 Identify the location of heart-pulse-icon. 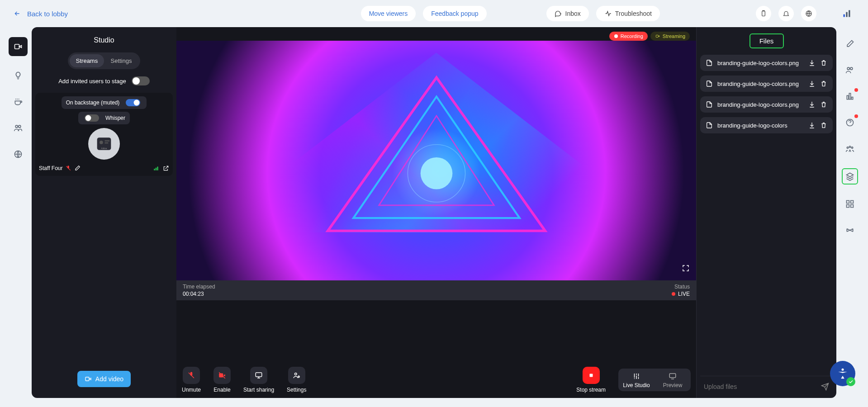
(608, 14).